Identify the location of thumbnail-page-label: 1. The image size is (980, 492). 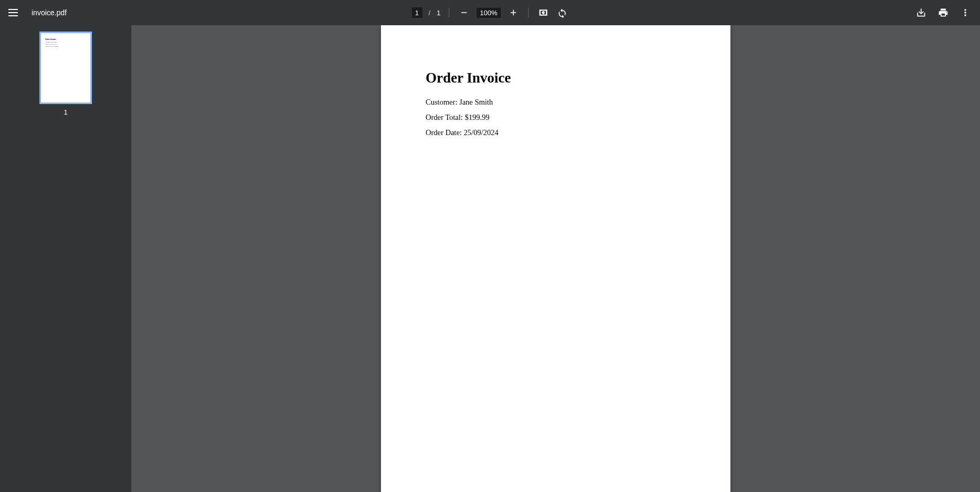
(65, 112).